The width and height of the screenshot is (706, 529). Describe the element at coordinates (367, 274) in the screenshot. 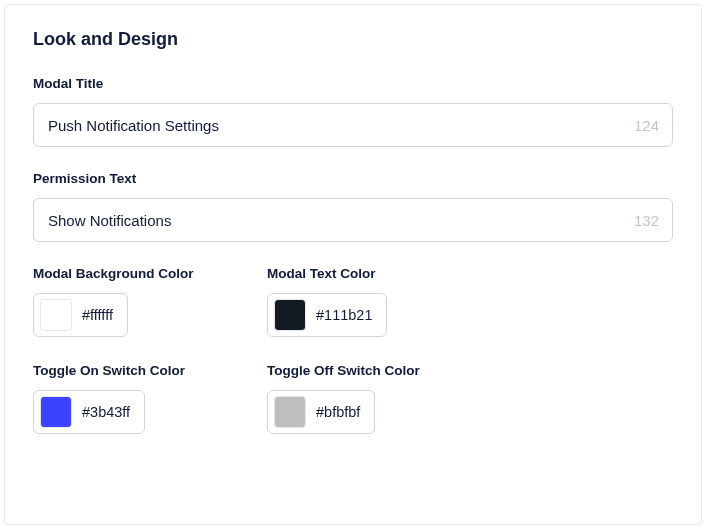

I see `modal-text-color-label: Modal Text Color` at that location.